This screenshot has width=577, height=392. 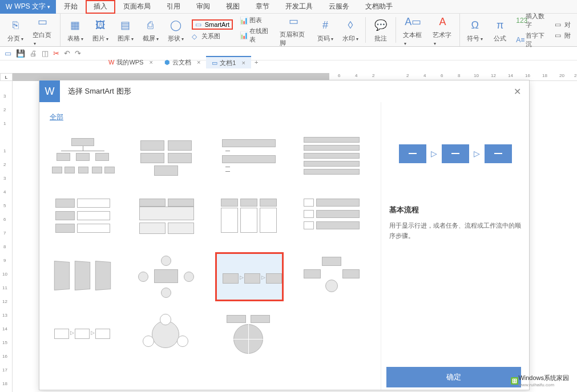 What do you see at coordinates (352, 30) in the screenshot?
I see `ribbon-watermark: ◊ 水印▾` at bounding box center [352, 30].